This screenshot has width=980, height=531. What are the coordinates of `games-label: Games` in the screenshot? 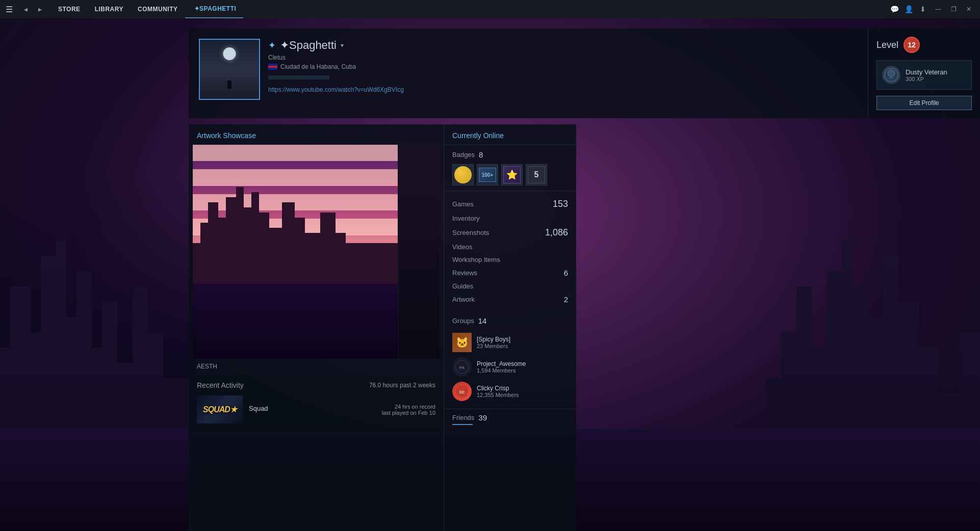 It's located at (501, 204).